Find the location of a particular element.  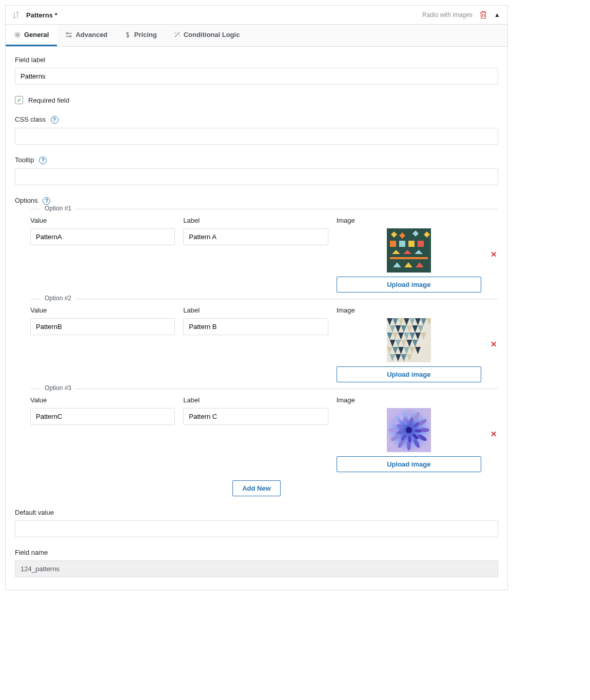

add-new-button: Add New is located at coordinates (257, 489).